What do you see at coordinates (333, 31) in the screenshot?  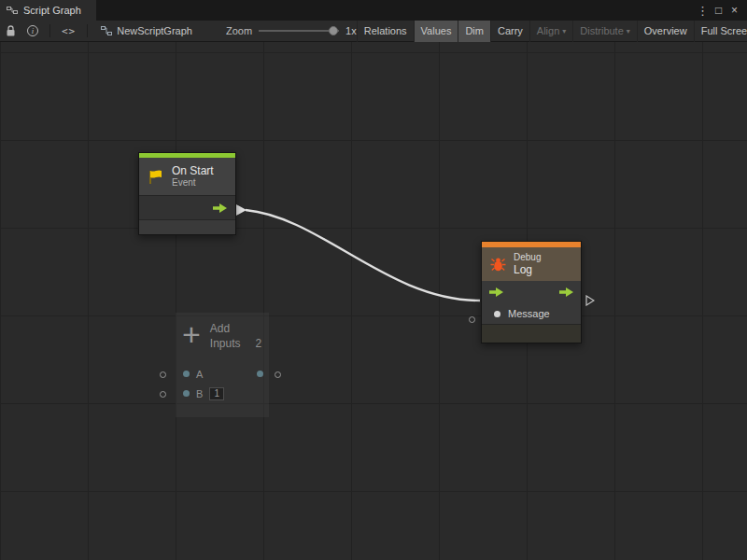 I see `zoom-slider-handle` at bounding box center [333, 31].